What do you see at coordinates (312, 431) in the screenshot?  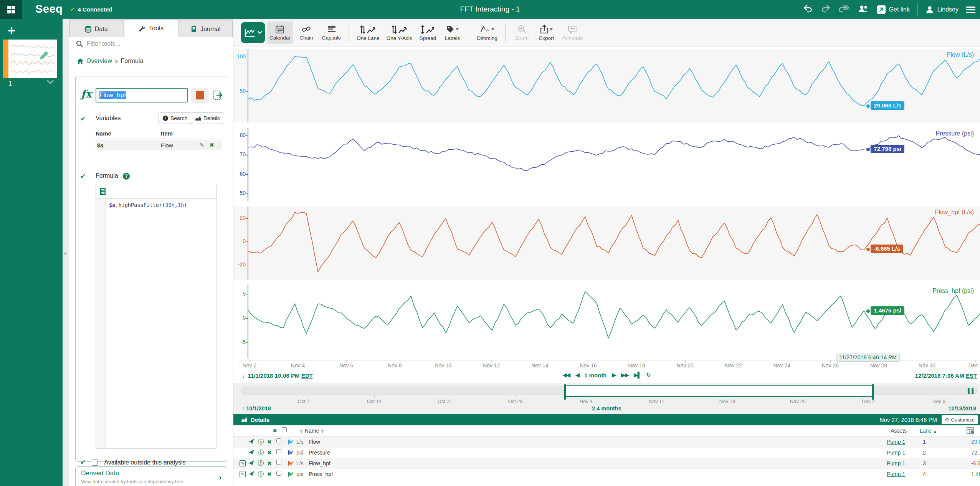 I see `name-column-header: Name` at bounding box center [312, 431].